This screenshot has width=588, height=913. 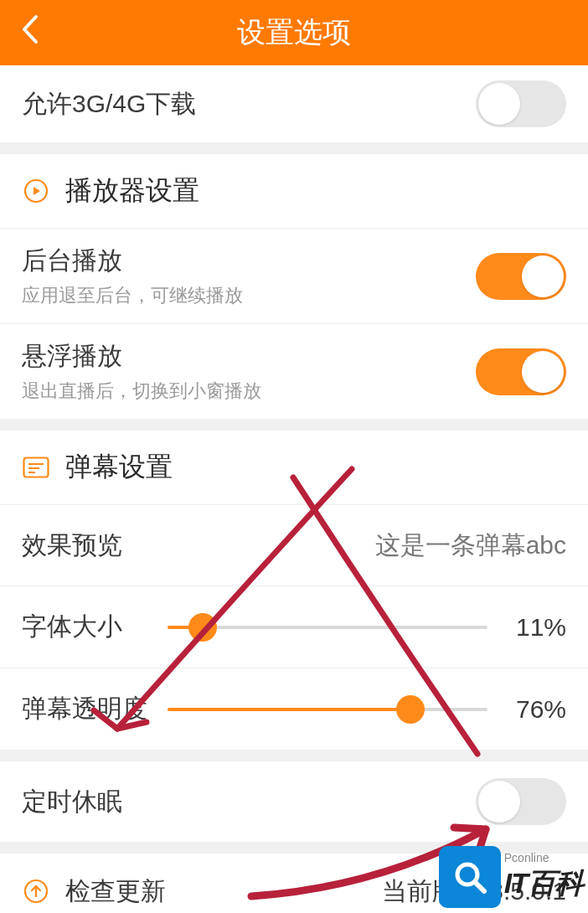 What do you see at coordinates (533, 627) in the screenshot?
I see `font-size-value: 11%` at bounding box center [533, 627].